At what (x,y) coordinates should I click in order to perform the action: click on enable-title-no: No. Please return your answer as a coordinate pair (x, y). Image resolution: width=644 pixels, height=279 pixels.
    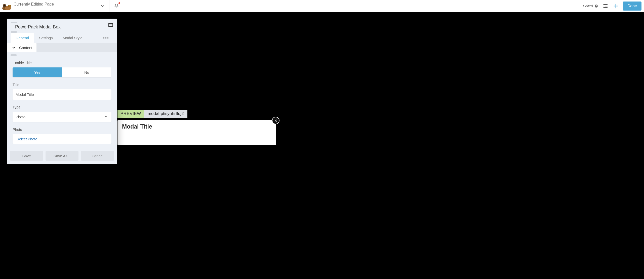
    Looking at the image, I should click on (87, 72).